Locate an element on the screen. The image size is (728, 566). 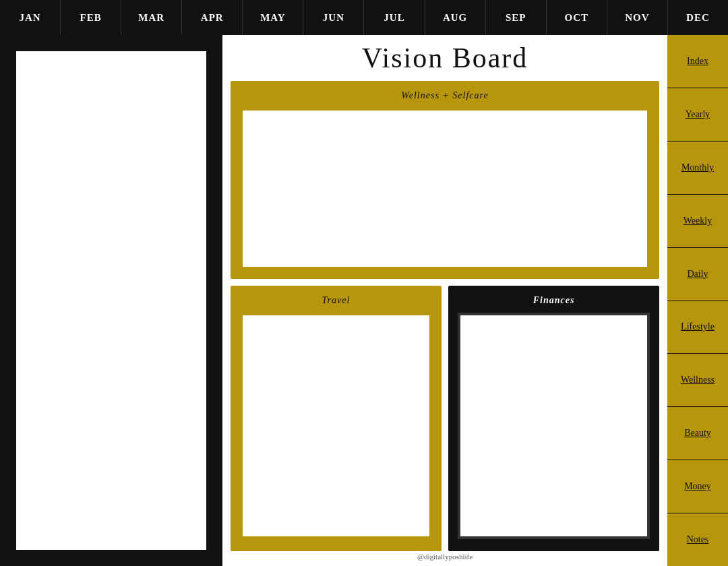
footer-watermark: @digitallyposhlife is located at coordinates (445, 557).